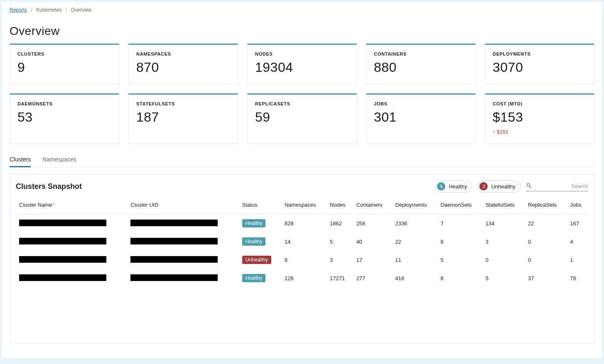 This screenshot has width=604, height=364. What do you see at coordinates (546, 242) in the screenshot?
I see `cell-replicasets: 0` at bounding box center [546, 242].